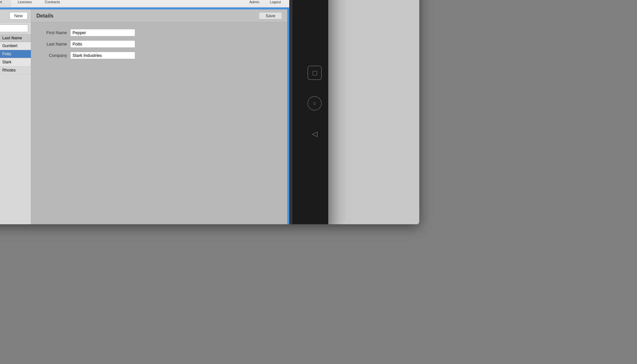  What do you see at coordinates (159, 32) in the screenshot?
I see `form-row-firstname: First Name` at bounding box center [159, 32].